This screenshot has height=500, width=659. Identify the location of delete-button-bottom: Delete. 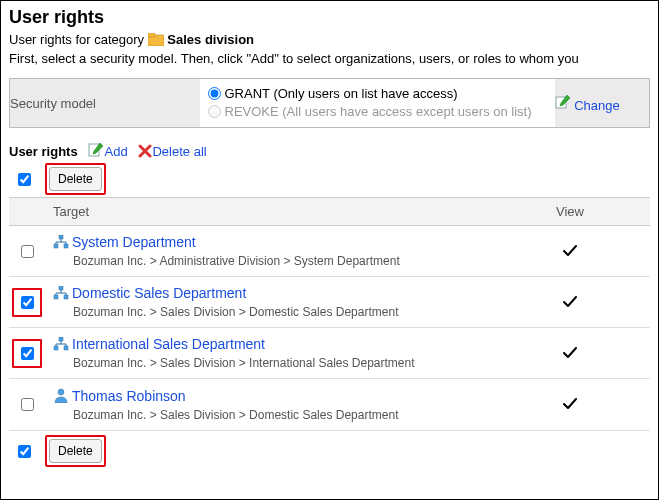
(76, 451).